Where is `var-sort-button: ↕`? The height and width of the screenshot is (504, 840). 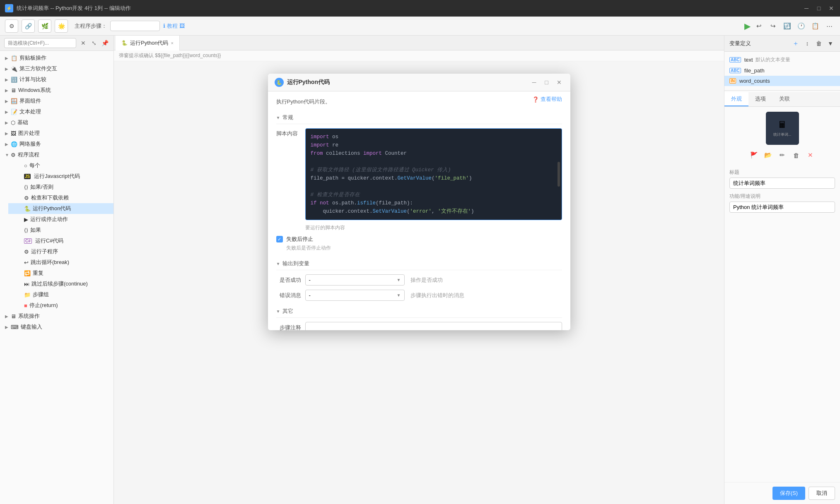 var-sort-button: ↕ is located at coordinates (807, 43).